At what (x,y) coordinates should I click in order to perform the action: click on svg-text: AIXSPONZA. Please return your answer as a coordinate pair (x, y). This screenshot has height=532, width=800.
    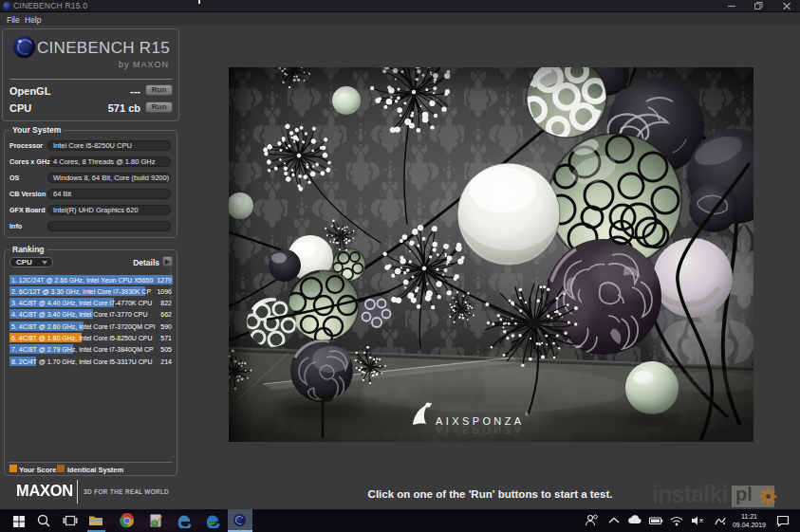
    Looking at the image, I should click on (480, 430).